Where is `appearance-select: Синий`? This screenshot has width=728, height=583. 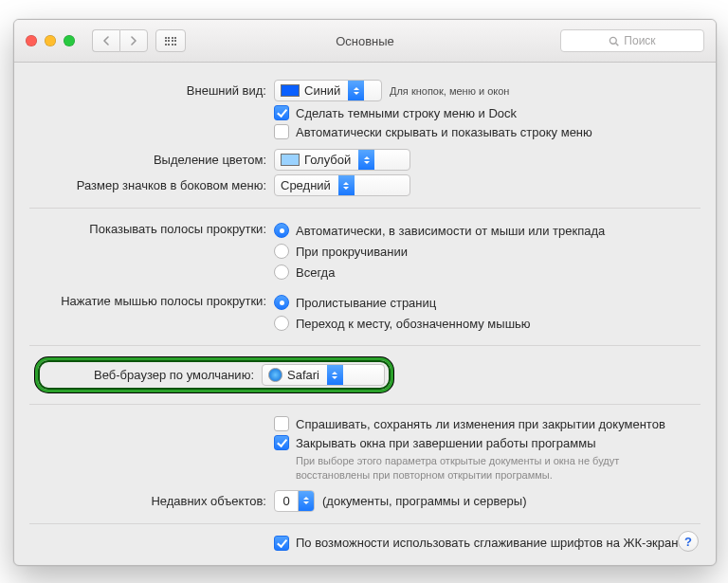 appearance-select: Синий is located at coordinates (328, 91).